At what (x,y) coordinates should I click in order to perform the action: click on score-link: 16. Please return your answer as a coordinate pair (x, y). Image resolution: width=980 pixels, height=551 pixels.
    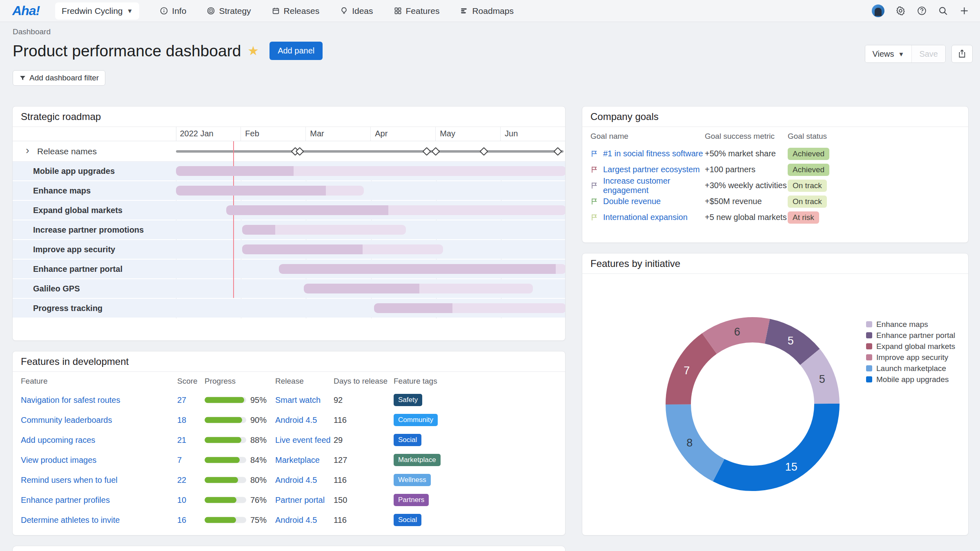
    Looking at the image, I should click on (182, 520).